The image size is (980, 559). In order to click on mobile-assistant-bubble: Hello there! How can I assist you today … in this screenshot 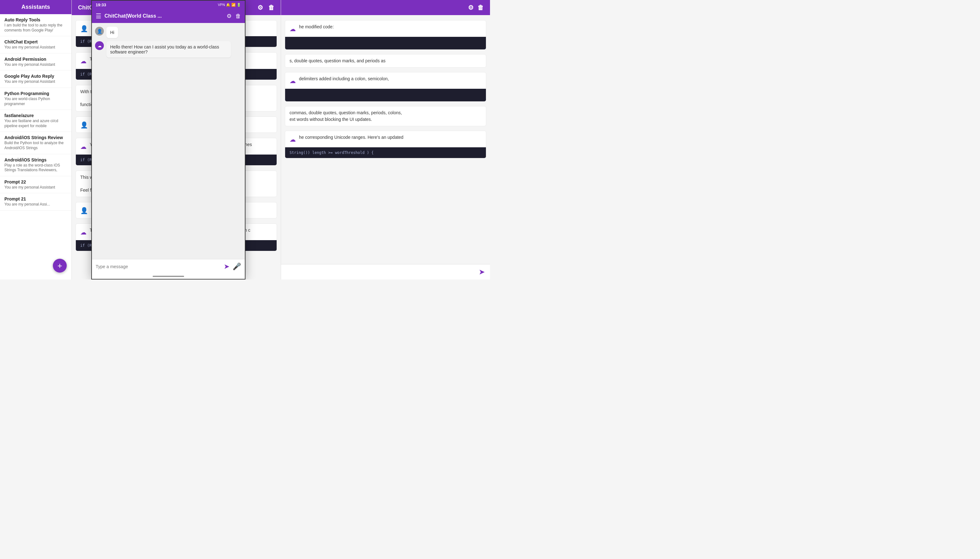, I will do `click(169, 49)`.